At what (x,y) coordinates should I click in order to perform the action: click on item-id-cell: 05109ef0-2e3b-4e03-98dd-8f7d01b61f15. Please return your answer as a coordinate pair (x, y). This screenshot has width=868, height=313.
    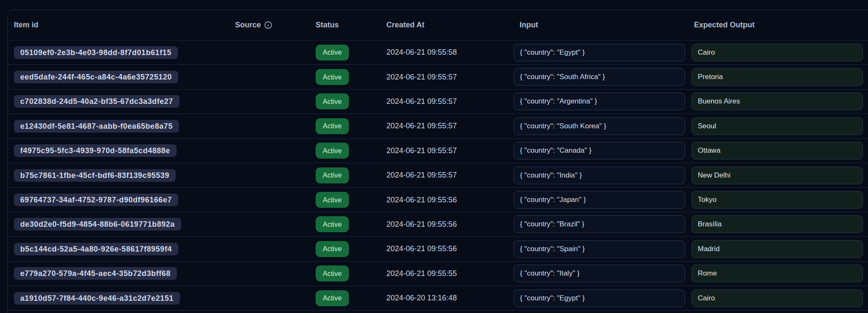
    Looking at the image, I should click on (119, 53).